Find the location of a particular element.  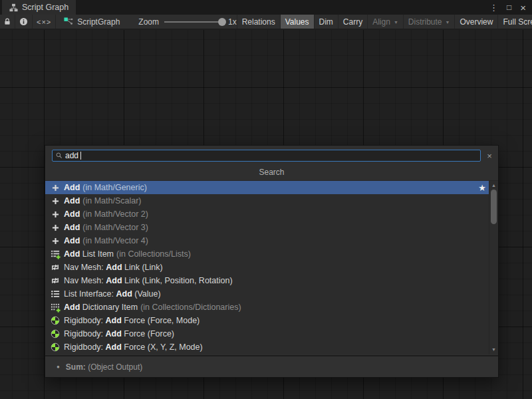

add-list-icon is located at coordinates (55, 254).